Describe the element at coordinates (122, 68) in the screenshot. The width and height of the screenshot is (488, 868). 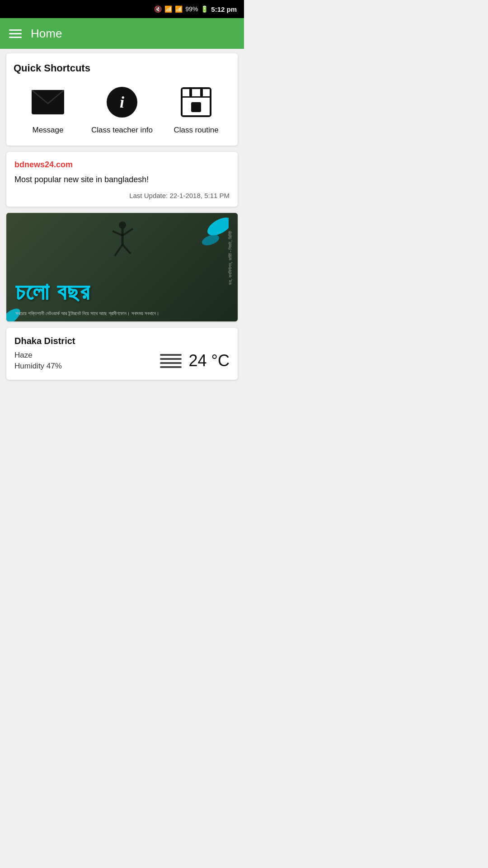
I see `shortcuts-title: Quick Shortcuts` at that location.